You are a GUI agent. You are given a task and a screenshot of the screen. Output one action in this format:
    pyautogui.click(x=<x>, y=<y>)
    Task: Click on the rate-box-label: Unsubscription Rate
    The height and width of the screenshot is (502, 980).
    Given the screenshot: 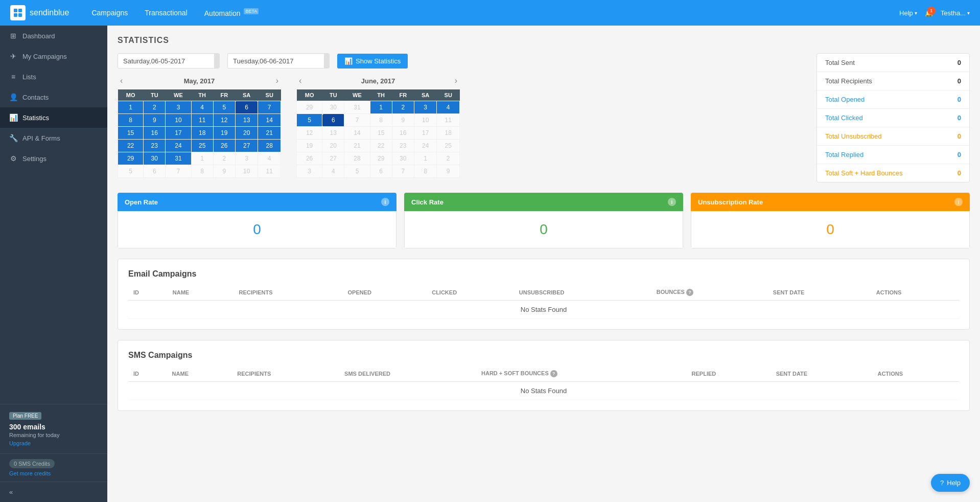 What is the action you would take?
    pyautogui.click(x=731, y=202)
    